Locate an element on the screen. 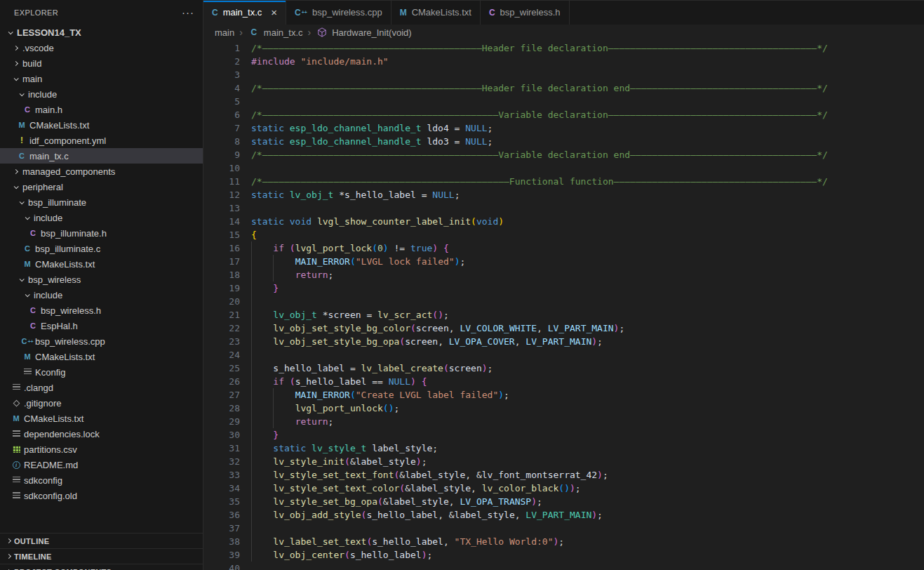 The height and width of the screenshot is (570, 924). section-header-outline: OUTLINE is located at coordinates (101, 541).